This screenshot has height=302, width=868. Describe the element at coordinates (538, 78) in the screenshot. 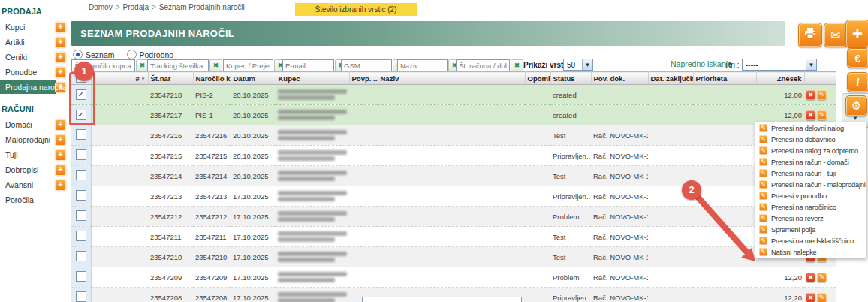

I see `column-header-7: Opomba` at that location.